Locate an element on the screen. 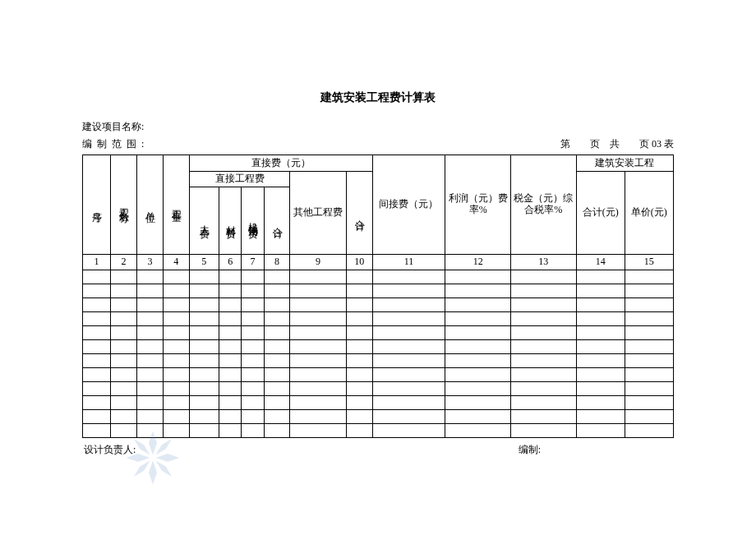 The image size is (756, 535). col-number: 11 is located at coordinates (409, 261).